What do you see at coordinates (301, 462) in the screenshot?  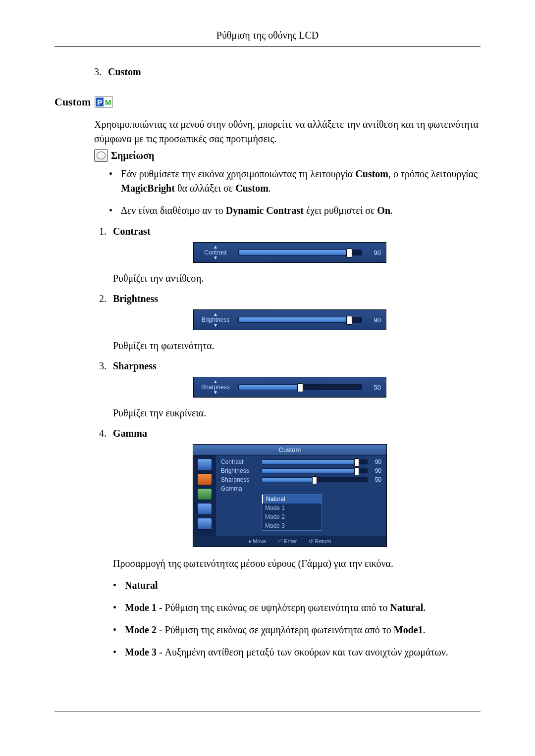 I see `osd-row-contrast: Contrast 90` at bounding box center [301, 462].